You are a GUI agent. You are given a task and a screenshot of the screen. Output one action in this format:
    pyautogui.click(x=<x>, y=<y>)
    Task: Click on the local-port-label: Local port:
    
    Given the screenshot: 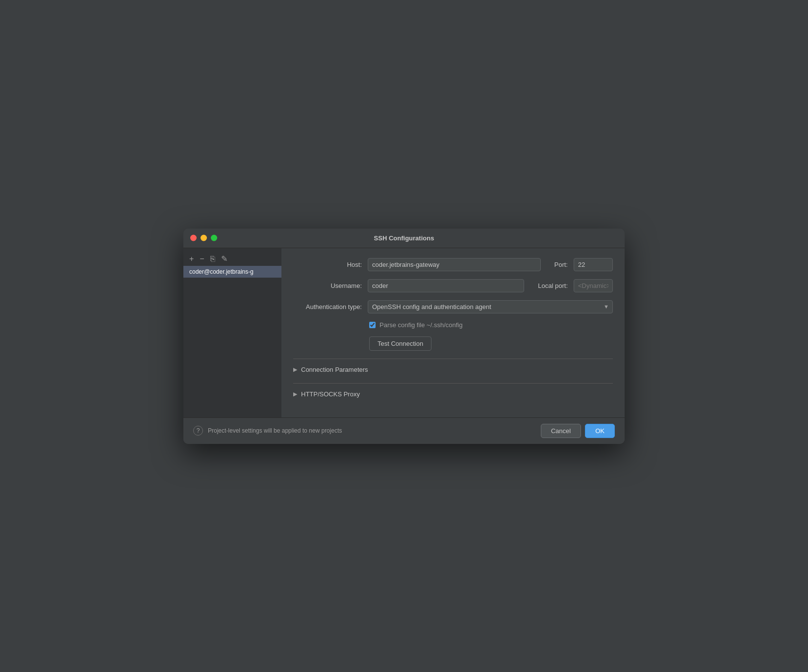 What is the action you would take?
    pyautogui.click(x=553, y=285)
    